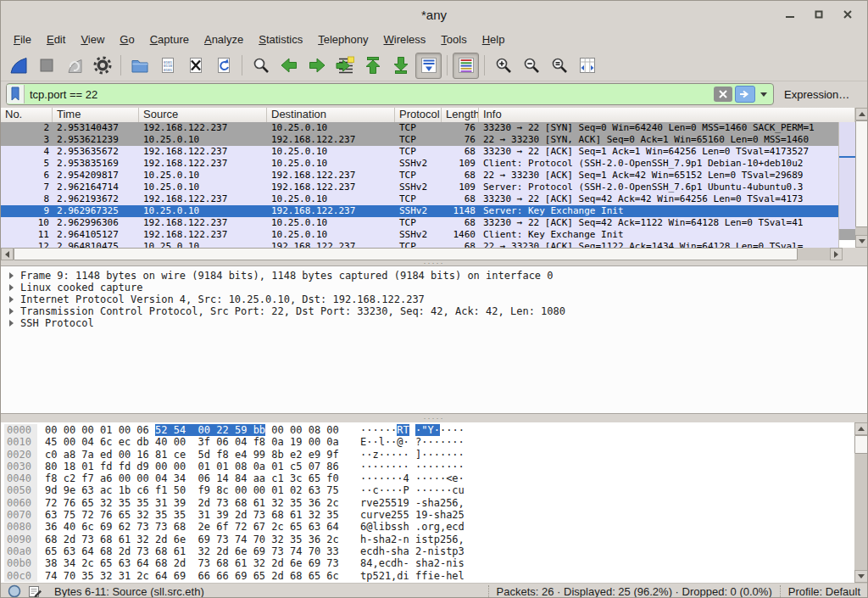  What do you see at coordinates (836, 254) in the screenshot?
I see `scroll-right-button` at bounding box center [836, 254].